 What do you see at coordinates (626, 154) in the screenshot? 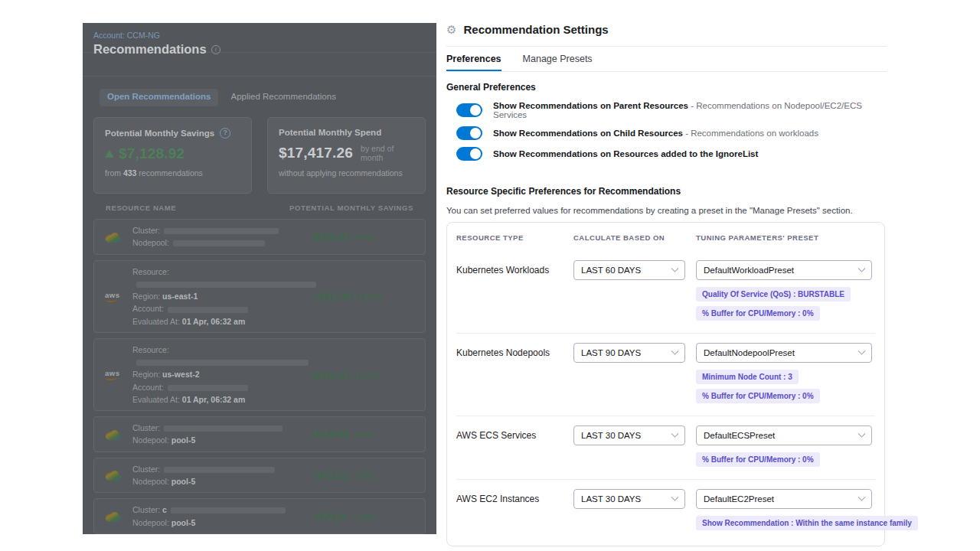
I see `toggle-label: Show Recommendations on Resources added …` at bounding box center [626, 154].